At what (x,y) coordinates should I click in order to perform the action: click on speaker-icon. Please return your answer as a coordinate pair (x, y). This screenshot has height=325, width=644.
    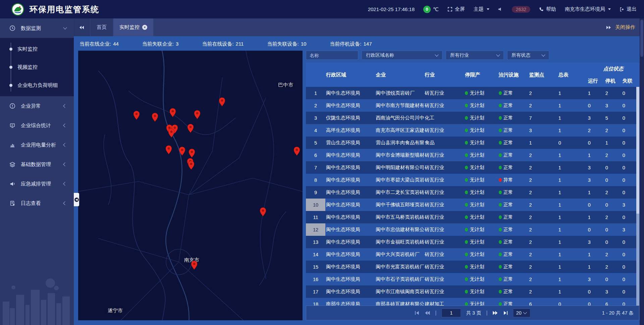
    Looking at the image, I should click on (500, 9).